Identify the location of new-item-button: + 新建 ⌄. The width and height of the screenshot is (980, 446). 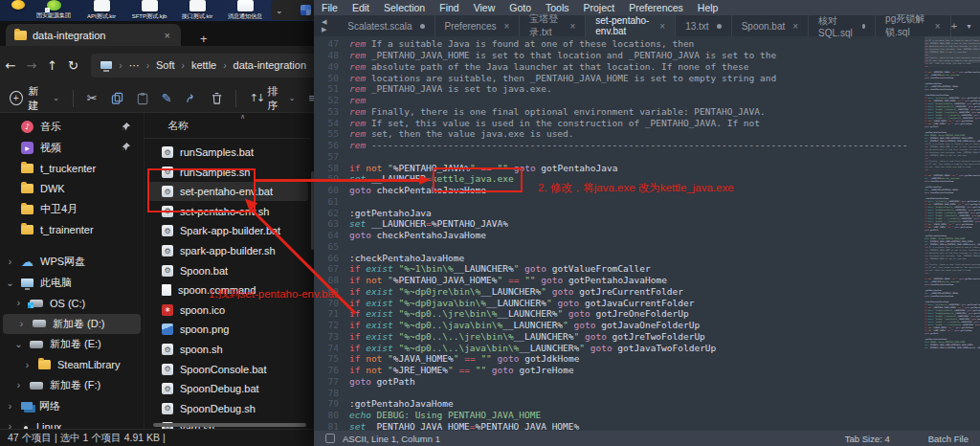
(34, 99).